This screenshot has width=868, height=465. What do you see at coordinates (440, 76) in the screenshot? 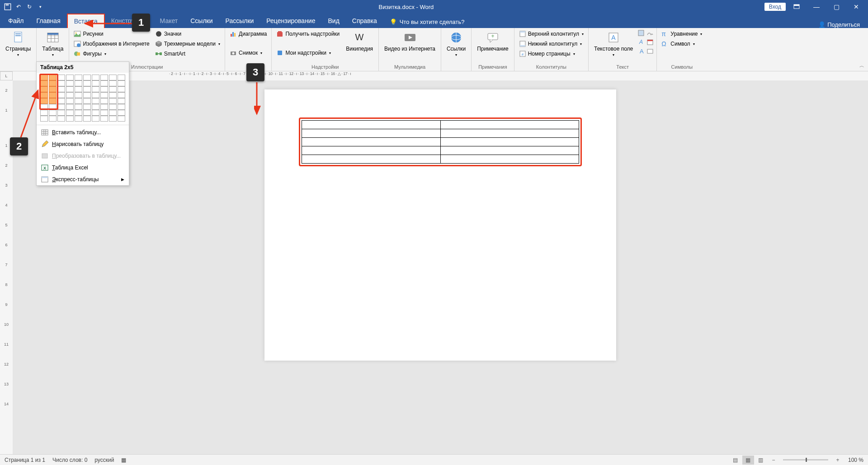
I see `horizontal-ruler: · 2 · ı · 1 · ı · · ı · 1 · ı · 2 · ı · …` at bounding box center [440, 76].